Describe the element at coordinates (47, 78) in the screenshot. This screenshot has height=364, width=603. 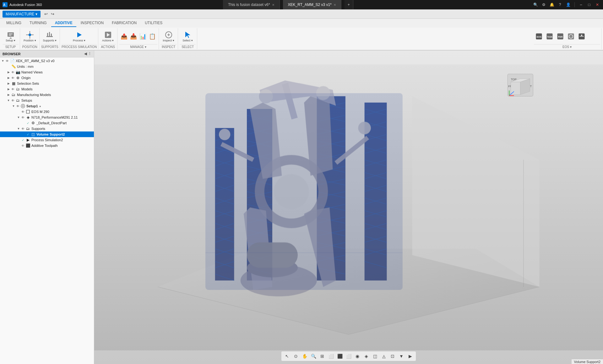
I see `tree-origin: ▶ 👁 ⊕ Origin` at that location.